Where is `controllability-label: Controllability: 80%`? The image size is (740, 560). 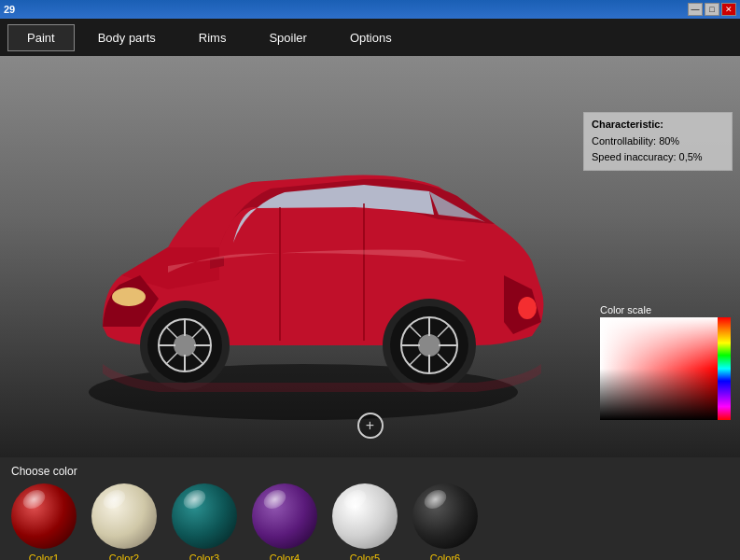
controllability-label: Controllability: 80% is located at coordinates (658, 142).